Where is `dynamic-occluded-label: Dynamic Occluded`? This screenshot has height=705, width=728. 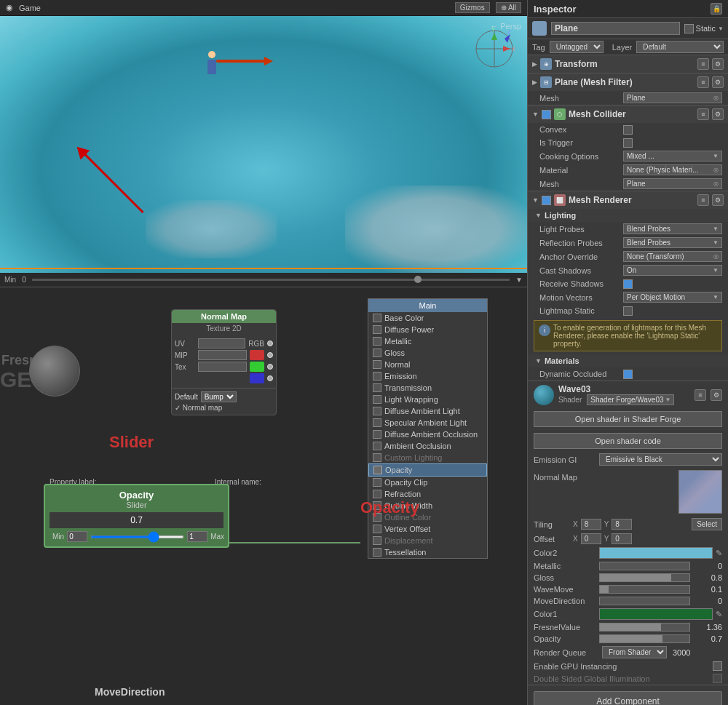
dynamic-occluded-label: Dynamic Occluded is located at coordinates (581, 374).